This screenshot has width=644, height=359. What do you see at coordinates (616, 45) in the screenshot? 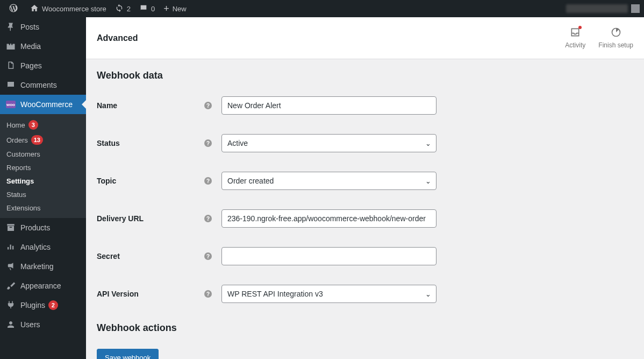
I see `finish-setup-label: Finish setup` at bounding box center [616, 45].